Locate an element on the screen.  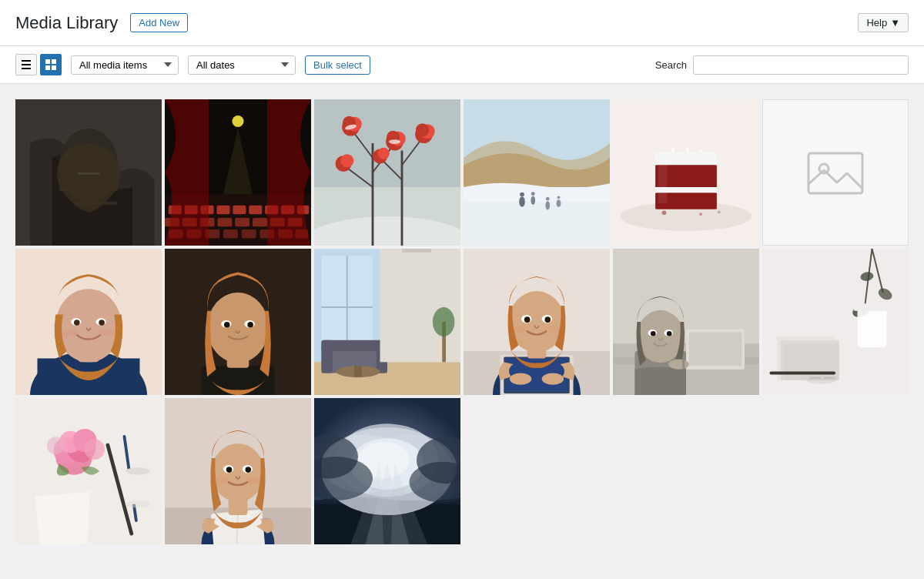
top-bar: Media Library Add New Help ▼ is located at coordinates (462, 23).